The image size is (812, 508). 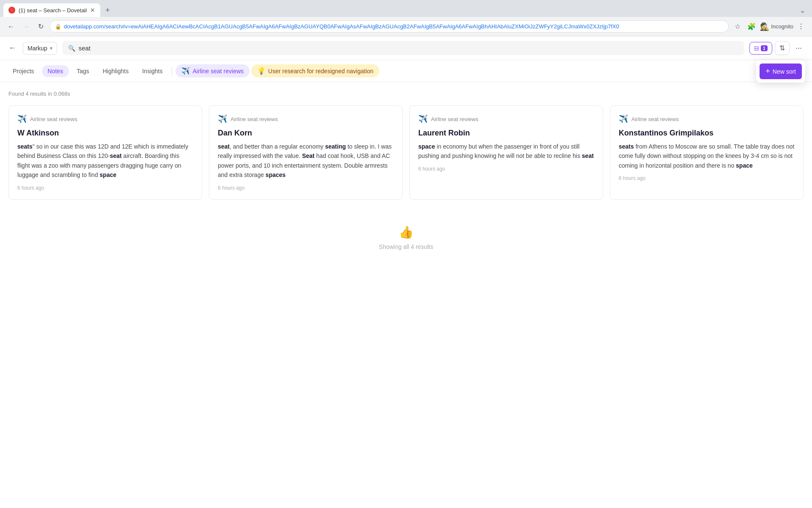 What do you see at coordinates (83, 71) in the screenshot?
I see `tab-tags: Tags` at bounding box center [83, 71].